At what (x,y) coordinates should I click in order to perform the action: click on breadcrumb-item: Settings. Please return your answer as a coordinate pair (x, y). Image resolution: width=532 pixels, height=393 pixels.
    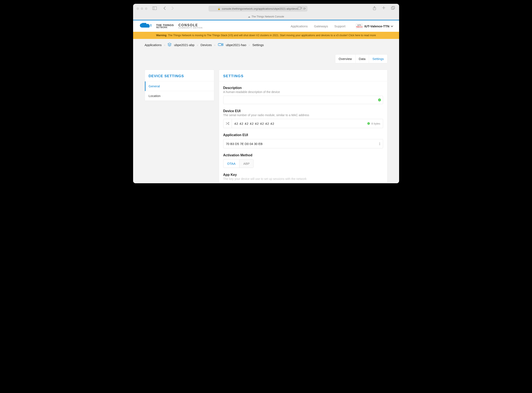
    Looking at the image, I should click on (258, 45).